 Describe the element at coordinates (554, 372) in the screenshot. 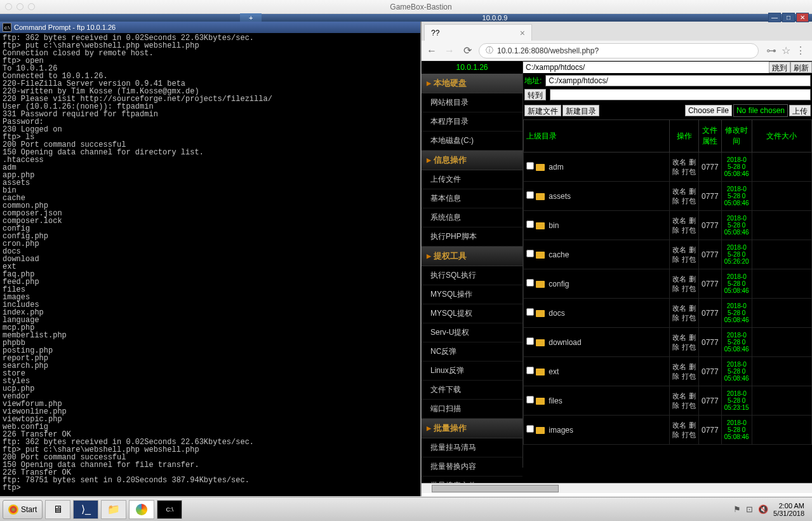

I see `file-name: ext` at that location.